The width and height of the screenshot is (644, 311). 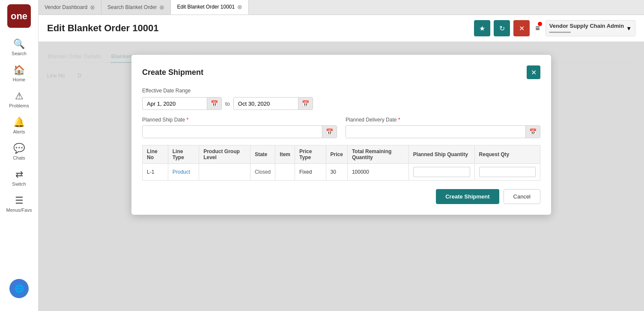 What do you see at coordinates (522, 197) in the screenshot?
I see `cancel-button: Cancel` at bounding box center [522, 197].